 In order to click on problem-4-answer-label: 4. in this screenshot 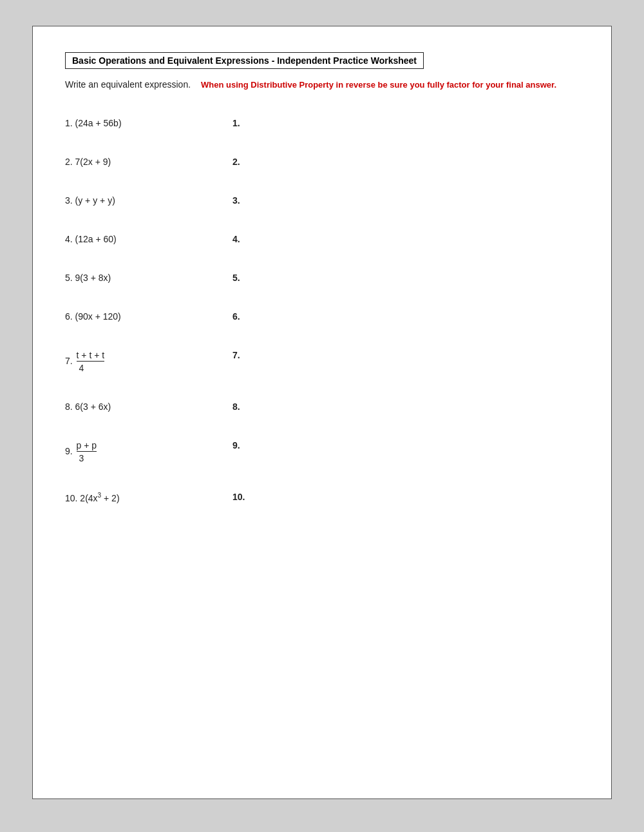, I will do `click(252, 239)`.